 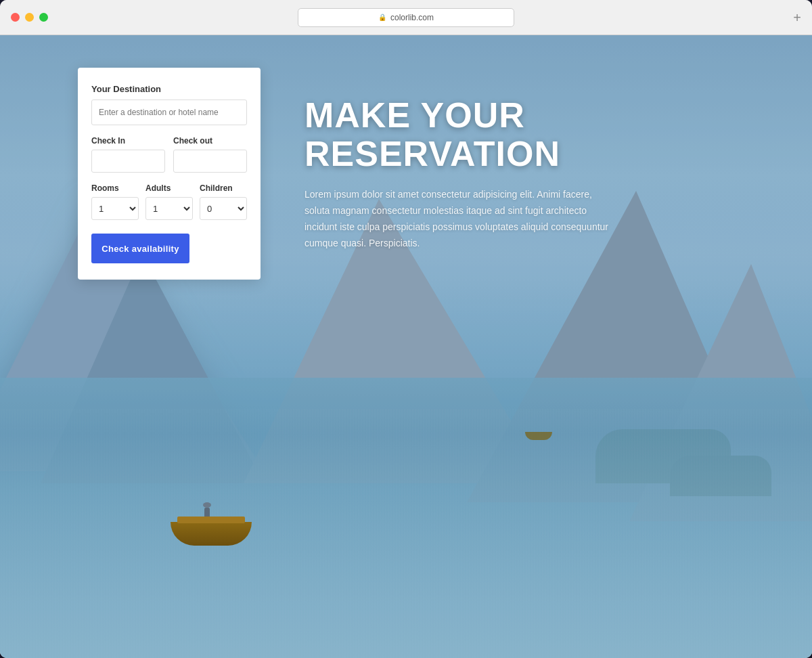 What do you see at coordinates (141, 248) in the screenshot?
I see `check-availability-button: Check availability` at bounding box center [141, 248].